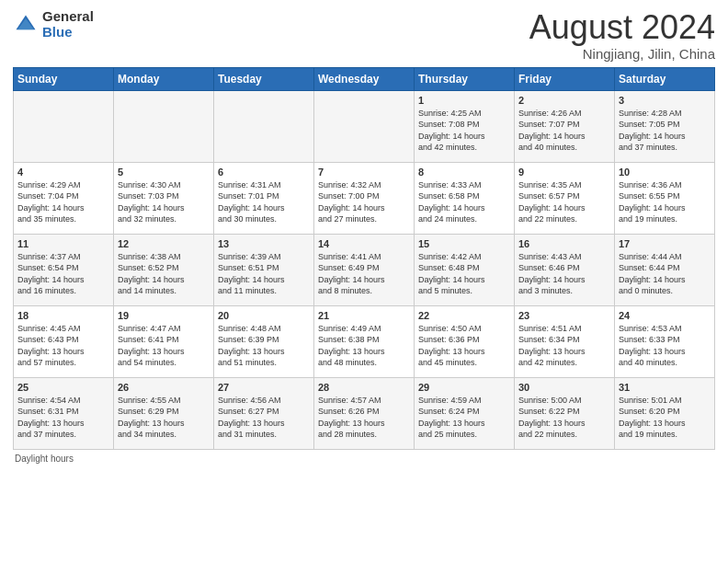  I want to click on day-info: Sunrise: 4:41 AM Sunset: 6:49 PM Dayligh…, so click(364, 274).